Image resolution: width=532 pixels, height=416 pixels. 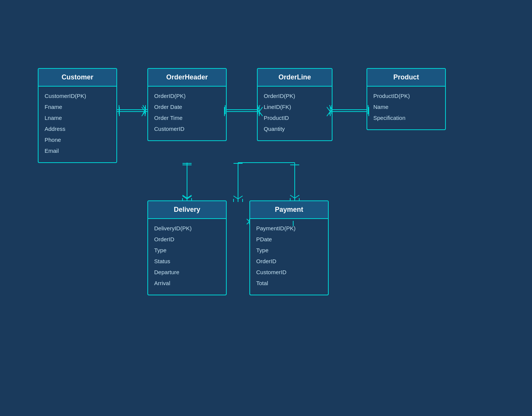 I want to click on customer-field-0: CustomerID(PK), so click(x=77, y=96).